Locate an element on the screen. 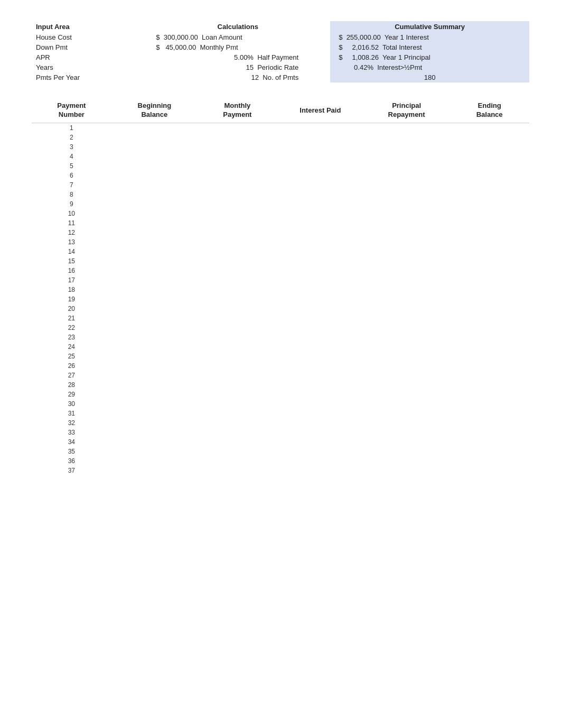  table-row: 28 is located at coordinates (280, 385).